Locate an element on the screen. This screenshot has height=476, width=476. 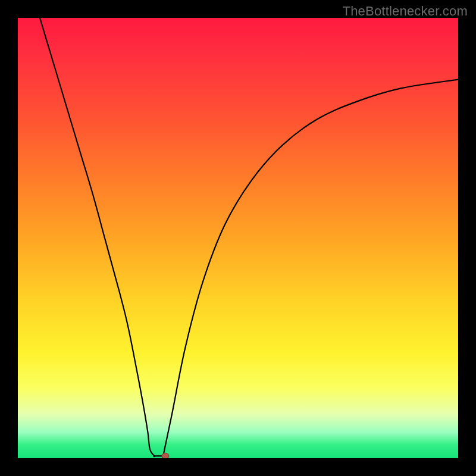
watermark-text: TheBottlenecker.com is located at coordinates (405, 11).